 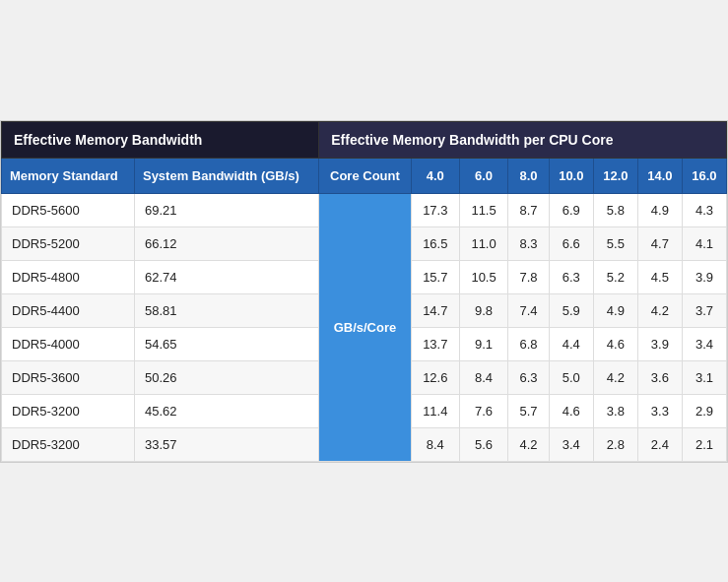 I want to click on value-cell-col3: 6.9, so click(x=571, y=210).